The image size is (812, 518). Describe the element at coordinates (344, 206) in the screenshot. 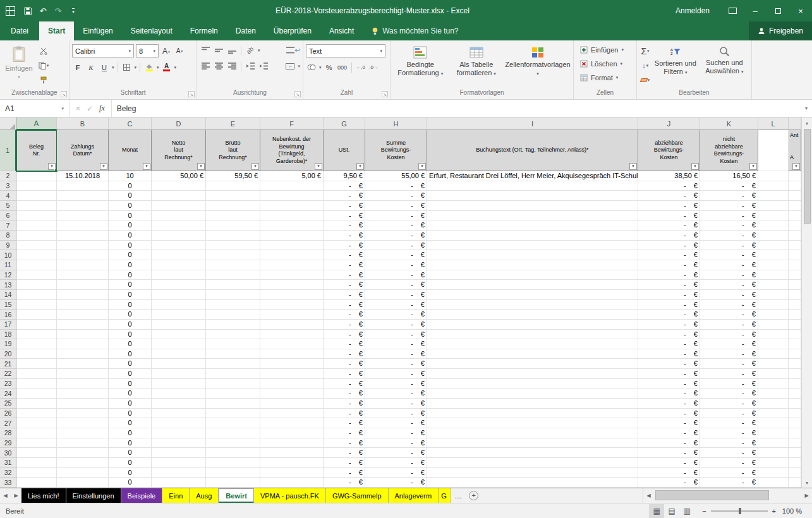

I see `cell-G5: - €` at that location.